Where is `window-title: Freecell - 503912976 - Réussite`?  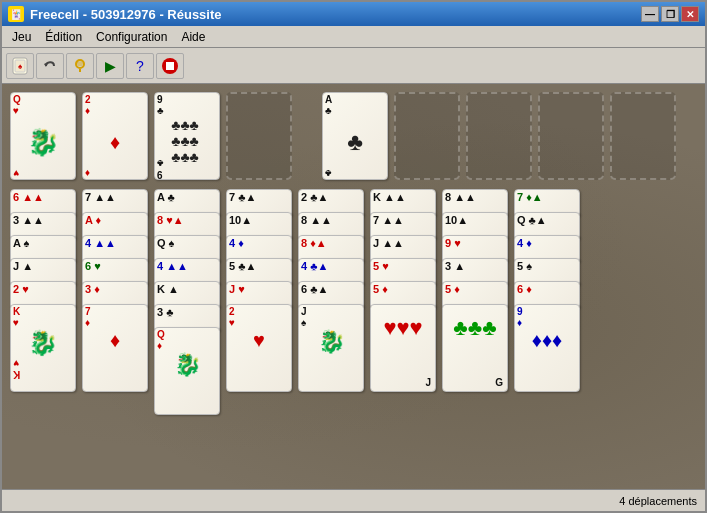 window-title: Freecell - 503912976 - Réussite is located at coordinates (126, 14).